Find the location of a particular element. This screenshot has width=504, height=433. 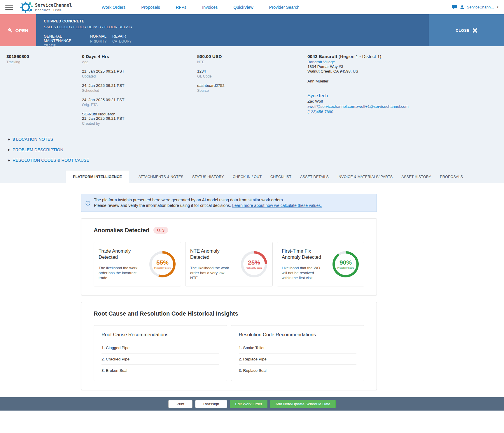

historical-insights-title: Root Cause and Resolution Code Historica… is located at coordinates (229, 314).